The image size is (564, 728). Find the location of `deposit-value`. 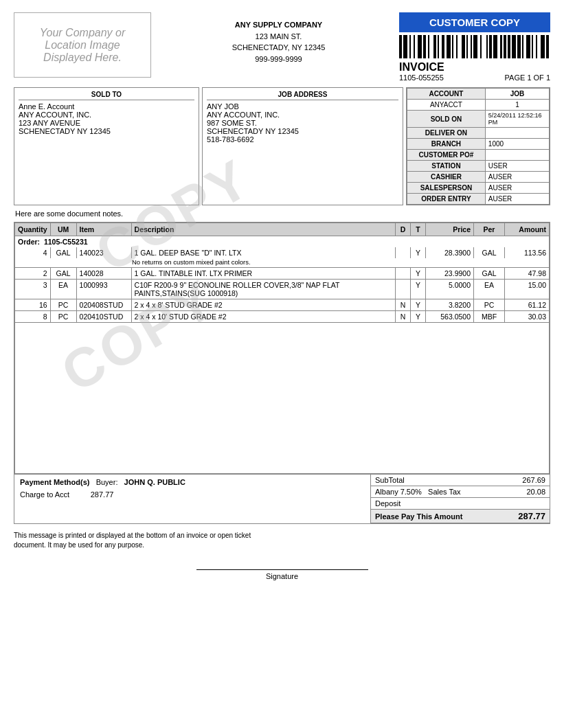

deposit-value is located at coordinates (526, 504).